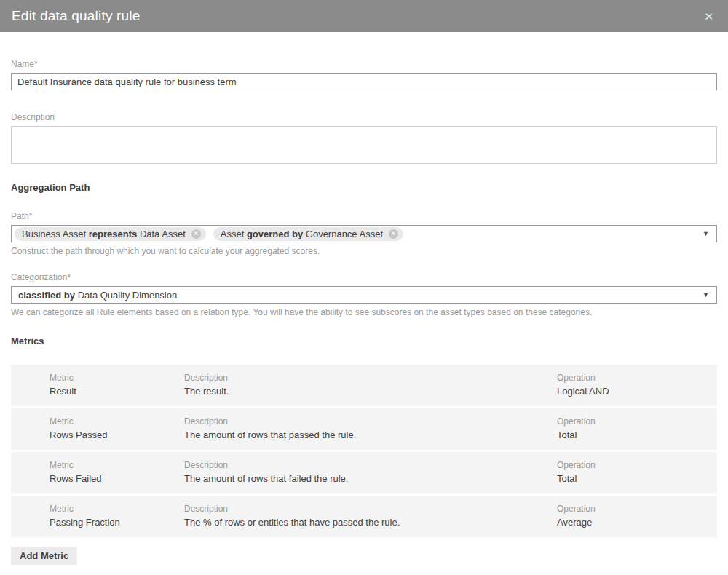  I want to click on metric-cell: Metric Result, so click(116, 384).